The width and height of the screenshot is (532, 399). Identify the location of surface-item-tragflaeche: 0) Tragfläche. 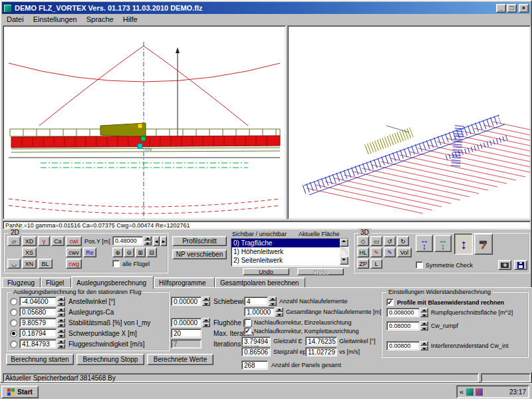
(290, 243).